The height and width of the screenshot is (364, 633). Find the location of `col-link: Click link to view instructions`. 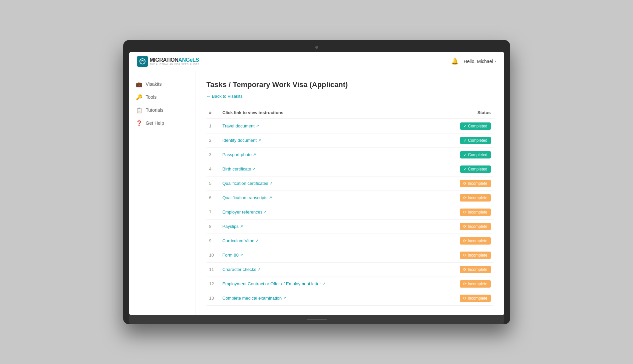

col-link: Click link to view instructions is located at coordinates (322, 113).